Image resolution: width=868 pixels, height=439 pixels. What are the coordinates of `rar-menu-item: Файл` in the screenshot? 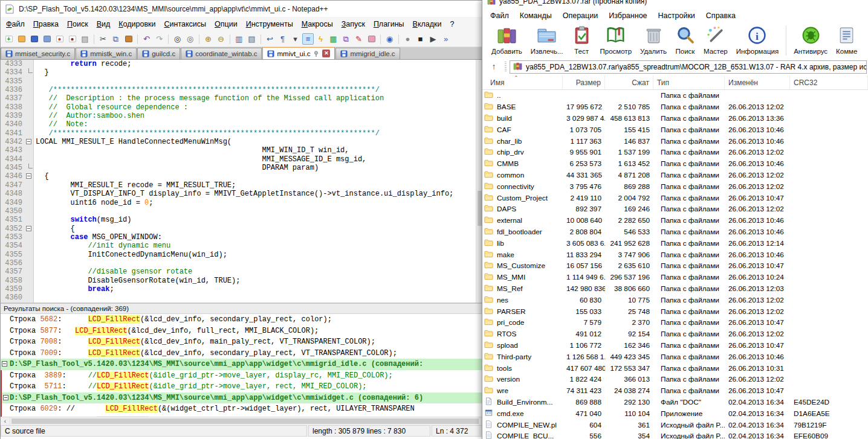 It's located at (499, 16).